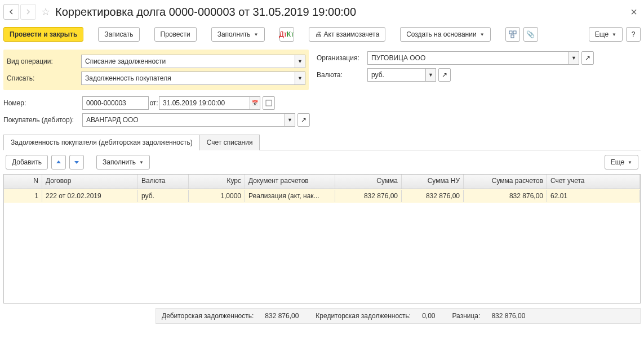 This screenshot has width=644, height=348. I want to click on op-type-dropdown: ▼, so click(300, 61).